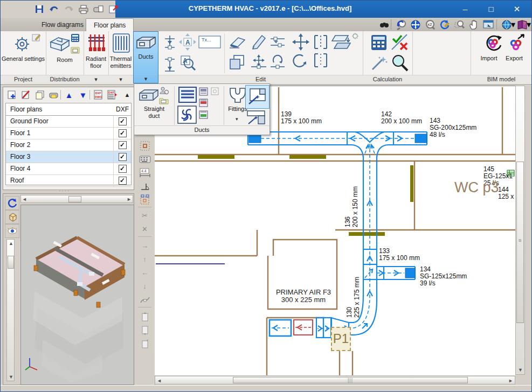  I want to click on grille-button, so click(188, 95).